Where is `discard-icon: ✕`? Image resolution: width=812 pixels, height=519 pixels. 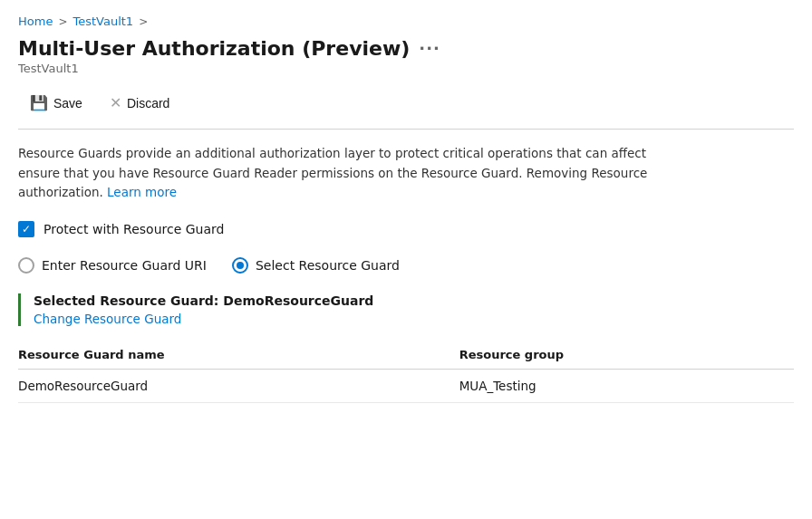
discard-icon: ✕ is located at coordinates (116, 103).